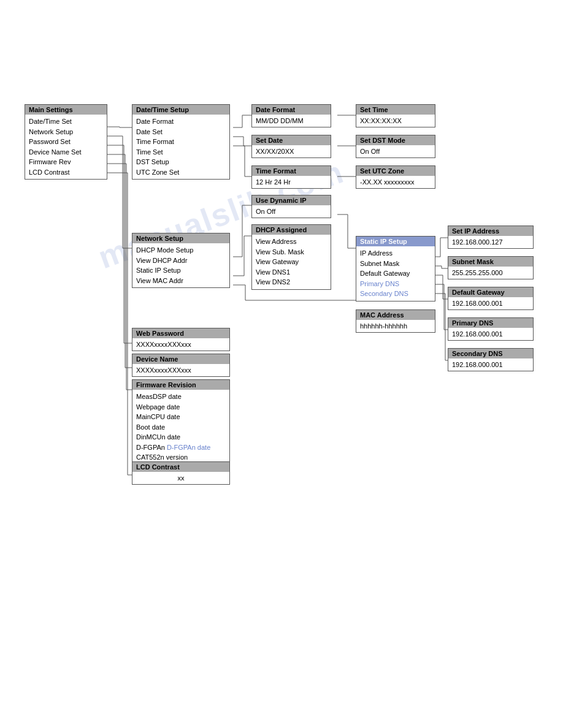 The width and height of the screenshot is (563, 728). Describe the element at coordinates (181, 250) in the screenshot. I see `list-item: DHCP Mode Setup` at that location.